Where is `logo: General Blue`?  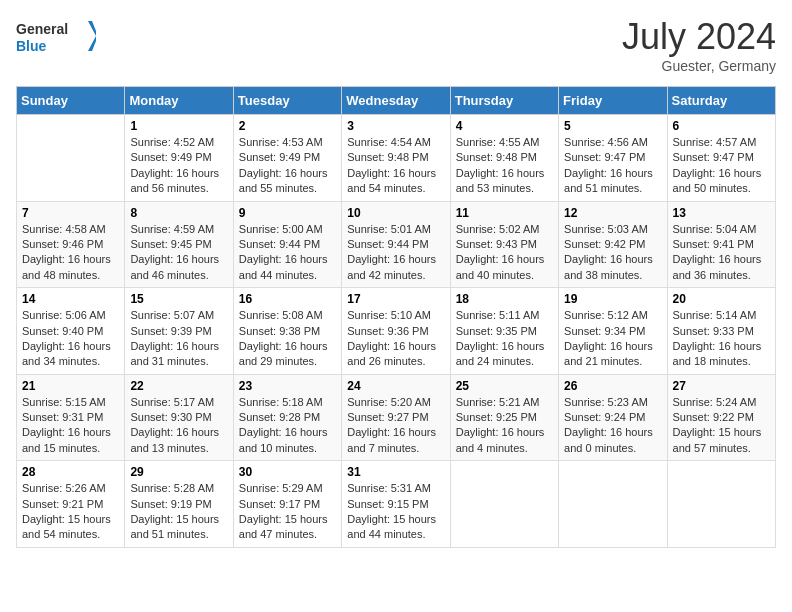
logo: General Blue is located at coordinates (56, 36).